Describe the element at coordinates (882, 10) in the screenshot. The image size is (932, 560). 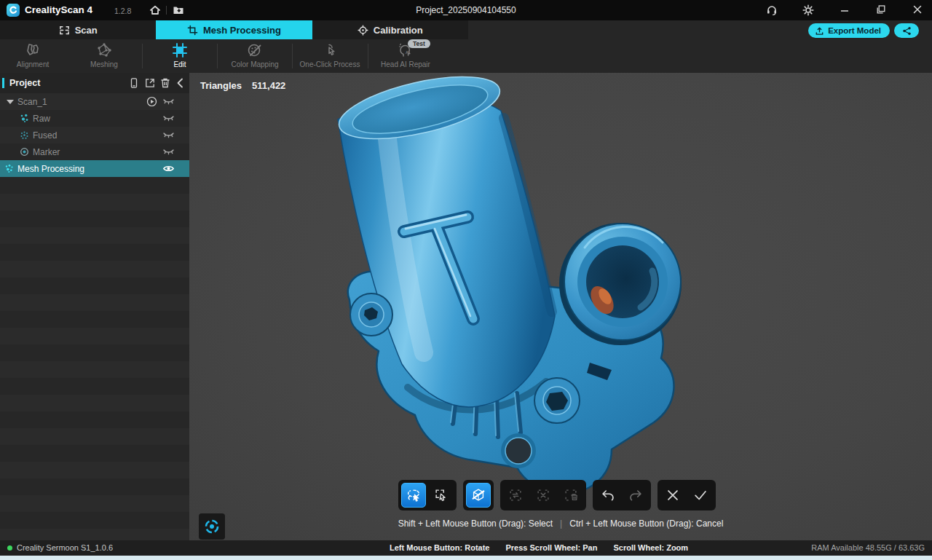
I see `restore-window-icon` at that location.